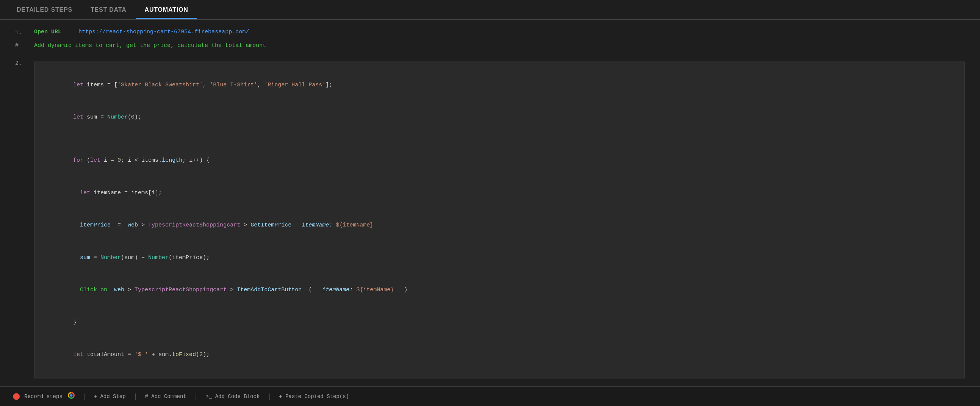 The height and width of the screenshot is (406, 980). I want to click on add-code-block-label: >_ Add Code Block, so click(233, 396).